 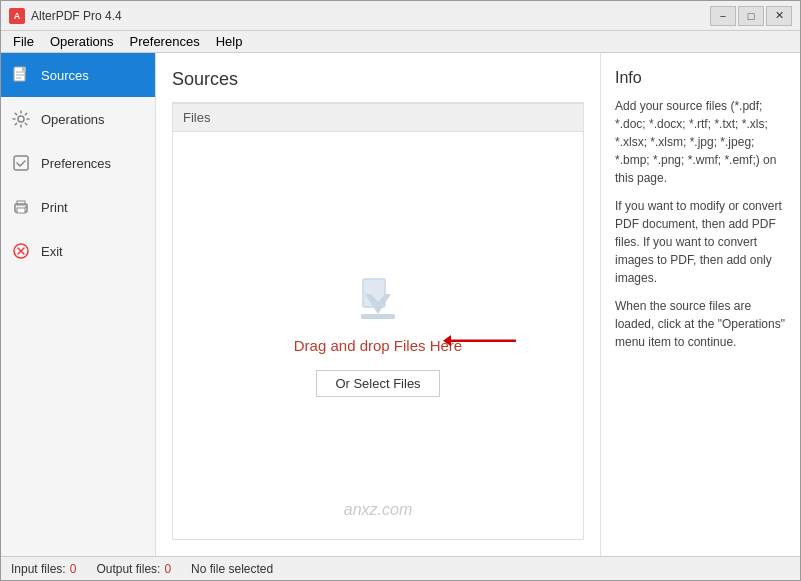 I want to click on watermark: anxz.com, so click(x=378, y=510).